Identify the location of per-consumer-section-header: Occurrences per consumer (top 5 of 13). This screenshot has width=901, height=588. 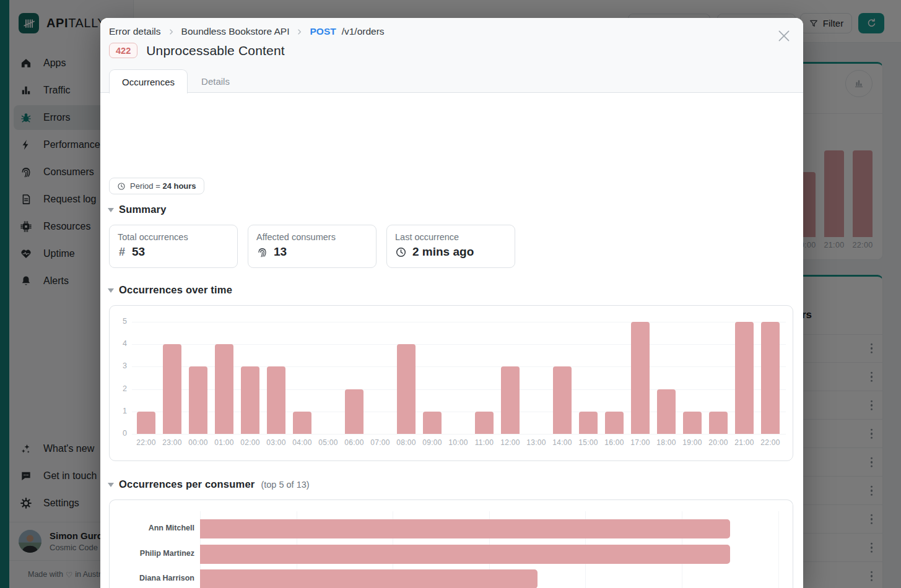
(209, 484).